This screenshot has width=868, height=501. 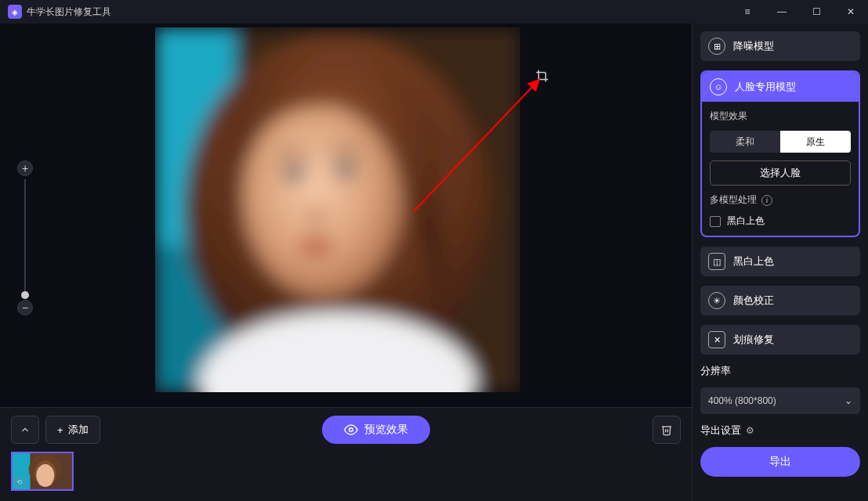 What do you see at coordinates (667, 430) in the screenshot?
I see `trash-icon` at bounding box center [667, 430].